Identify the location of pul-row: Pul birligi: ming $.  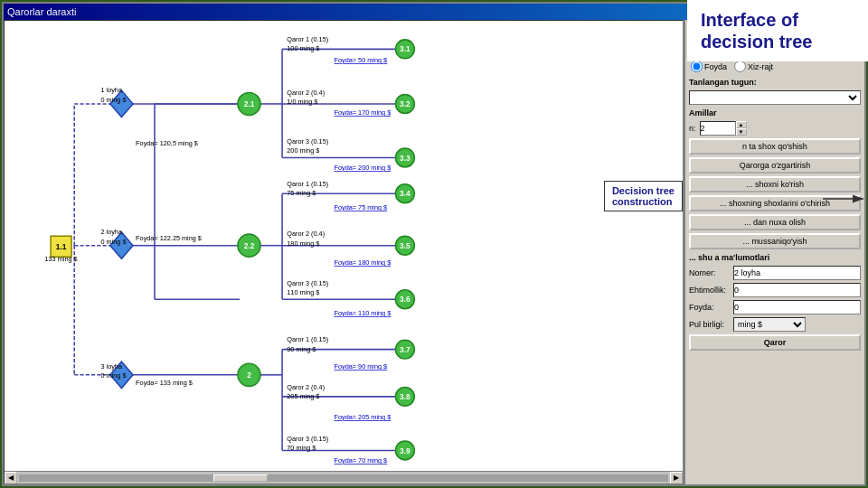
(775, 324).